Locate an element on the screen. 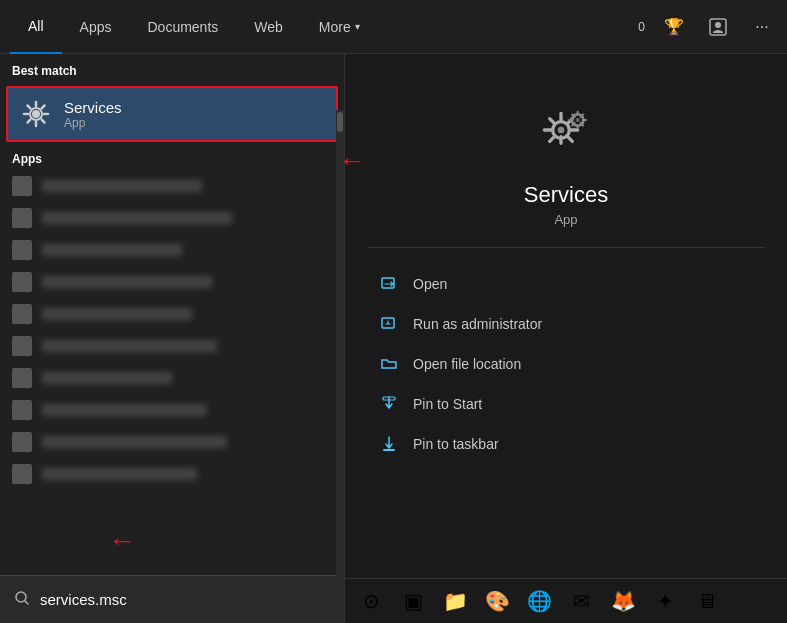 The height and width of the screenshot is (623, 787). folder-icon is located at coordinates (389, 364).